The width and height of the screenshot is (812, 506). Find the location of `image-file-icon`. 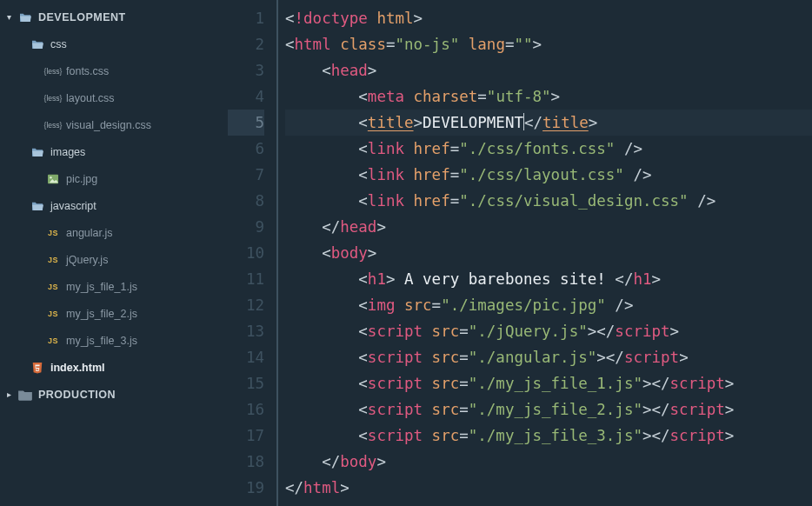

image-file-icon is located at coordinates (53, 179).